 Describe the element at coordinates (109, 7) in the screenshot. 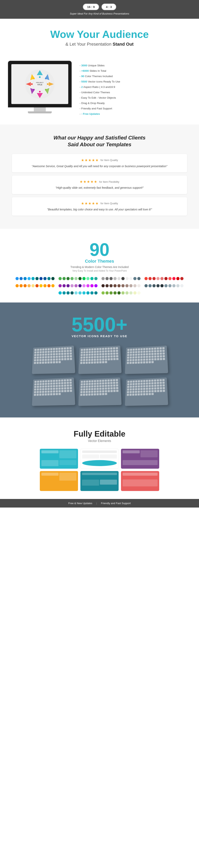

I see `aspect-4-3-button: 4 : 3` at that location.